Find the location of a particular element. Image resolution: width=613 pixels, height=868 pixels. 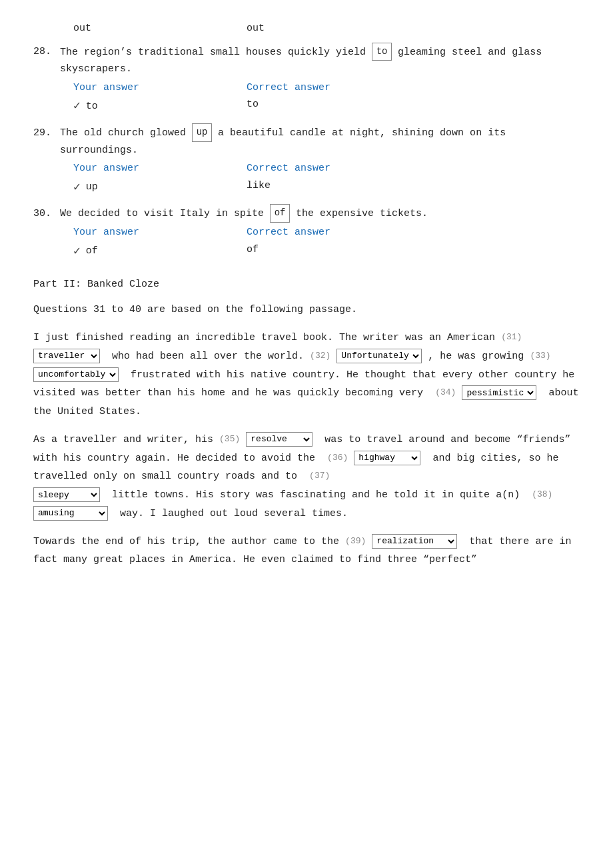

question-29: 29. The old church glowed up a beautiful… is located at coordinates (306, 160).